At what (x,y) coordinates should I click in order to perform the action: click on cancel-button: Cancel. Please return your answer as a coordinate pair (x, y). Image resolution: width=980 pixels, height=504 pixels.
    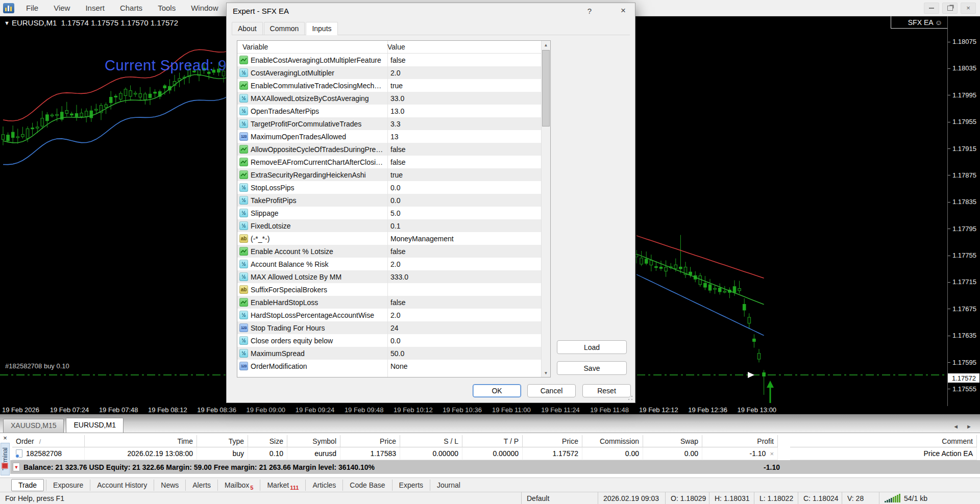
    Looking at the image, I should click on (551, 391).